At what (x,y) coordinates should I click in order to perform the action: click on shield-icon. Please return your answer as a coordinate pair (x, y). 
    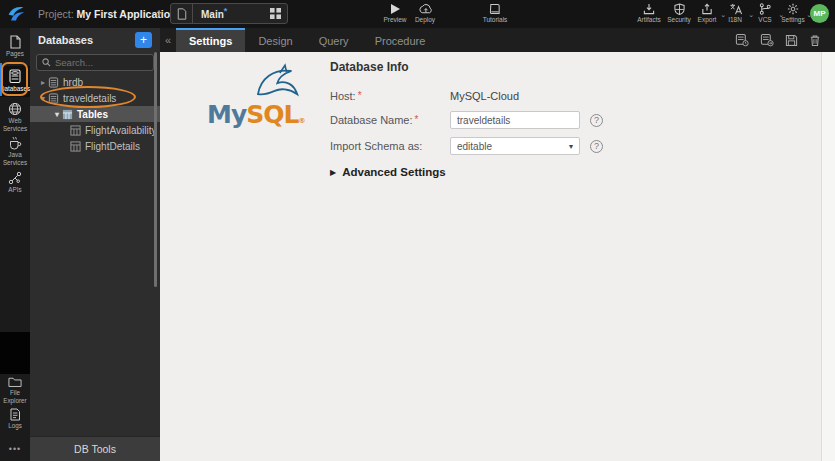
    Looking at the image, I should click on (680, 9).